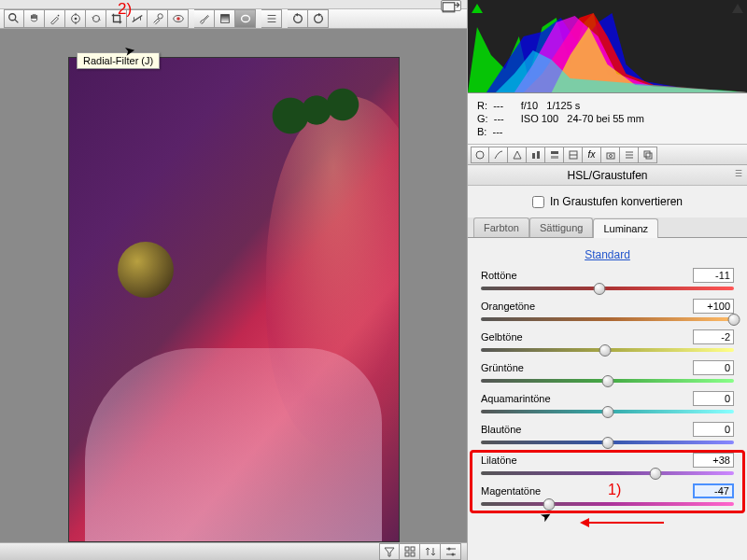 The image size is (747, 560). What do you see at coordinates (96, 19) in the screenshot?
I see `targeted-adjust-tool` at bounding box center [96, 19].